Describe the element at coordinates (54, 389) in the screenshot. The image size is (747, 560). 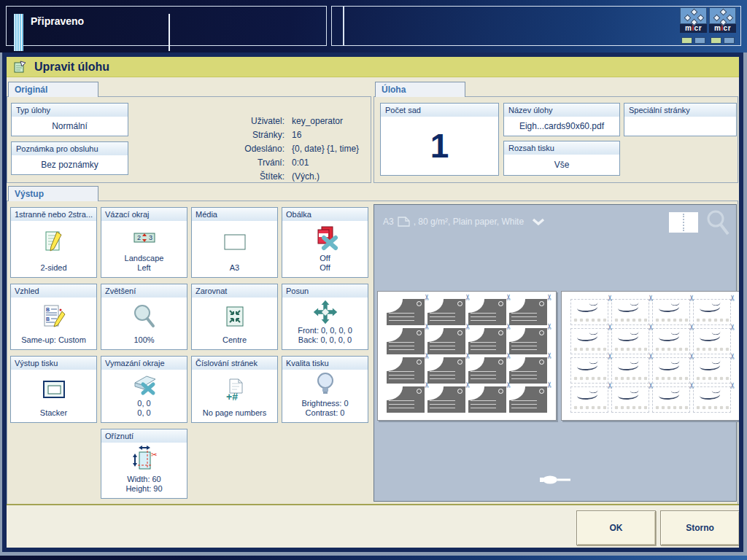
I see `stacker-icon` at that location.